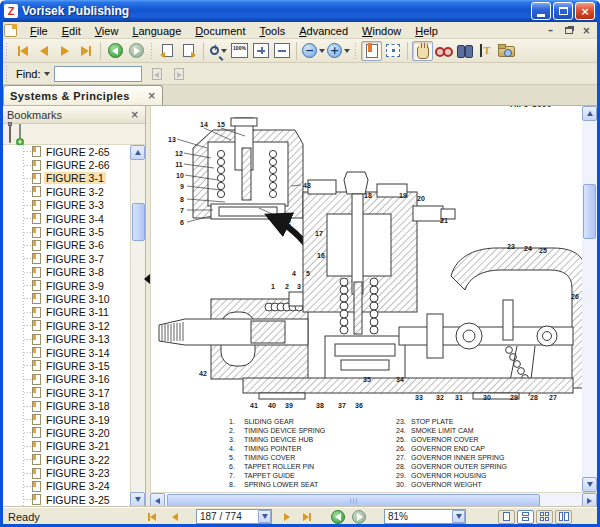  What do you see at coordinates (392, 51) in the screenshot?
I see `full-screen-button` at bounding box center [392, 51].